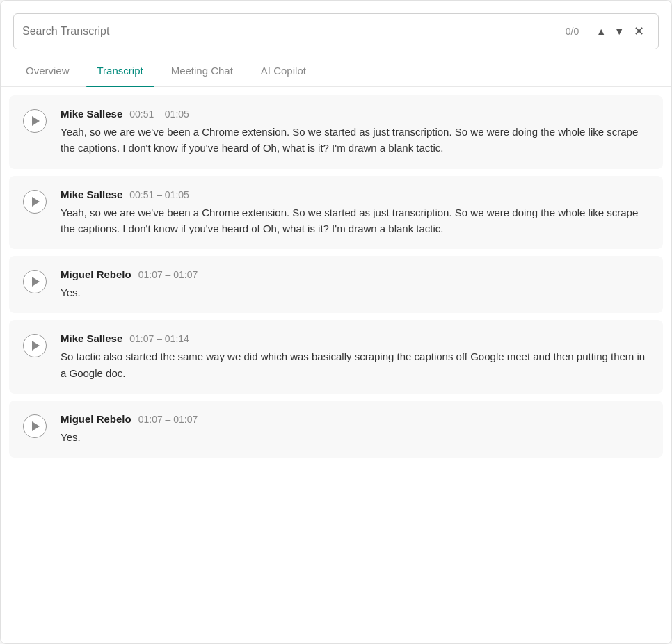 Image resolution: width=672 pixels, height=644 pixels. Describe the element at coordinates (336, 357) in the screenshot. I see `transcript-entry: Mike Sallese 01:07 – 01:14 So tactic als…` at that location.